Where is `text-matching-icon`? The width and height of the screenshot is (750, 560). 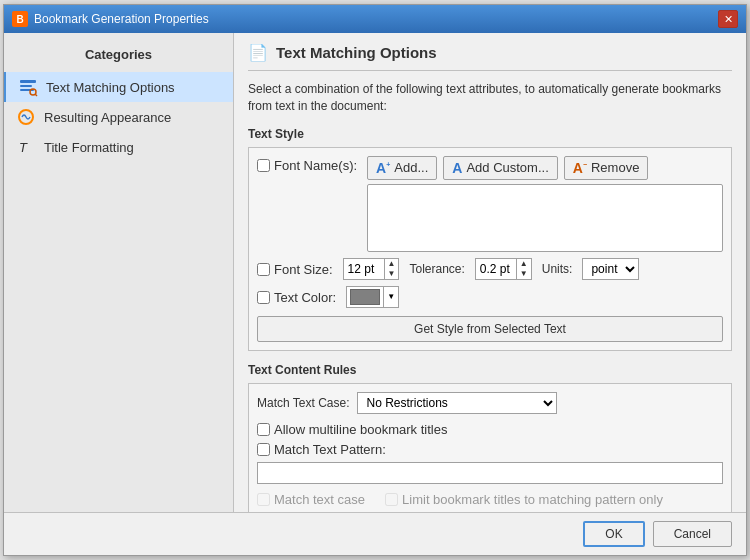 text-matching-icon is located at coordinates (28, 87).